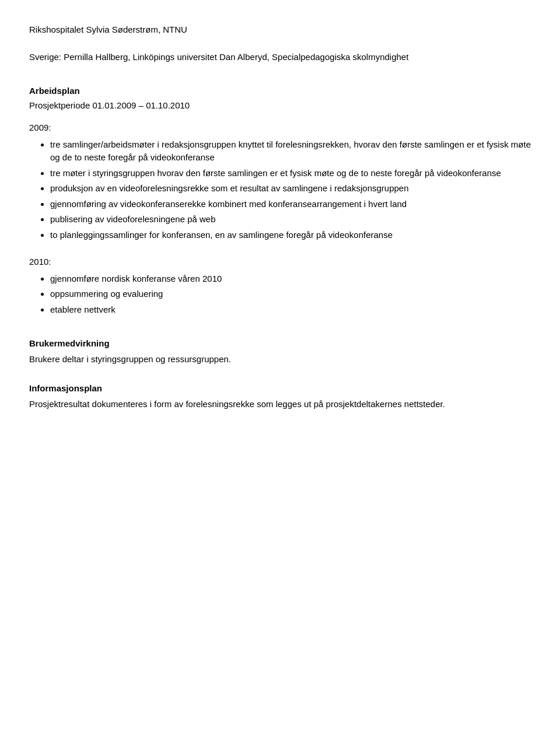 This screenshot has width=560, height=753. Describe the element at coordinates (280, 128) in the screenshot. I see `year2009-label: 2009:` at that location.